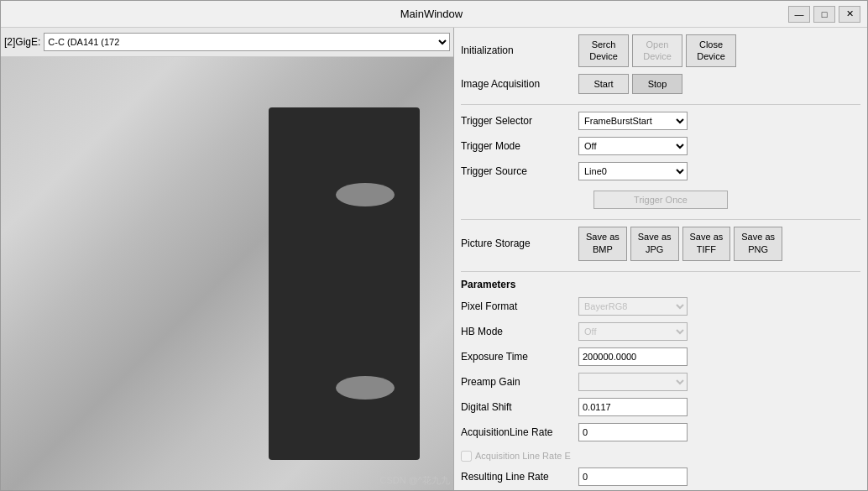 This screenshot has height=491, width=868. Describe the element at coordinates (520, 84) in the screenshot. I see `image-acquisition-label: Image Acquisition` at that location.